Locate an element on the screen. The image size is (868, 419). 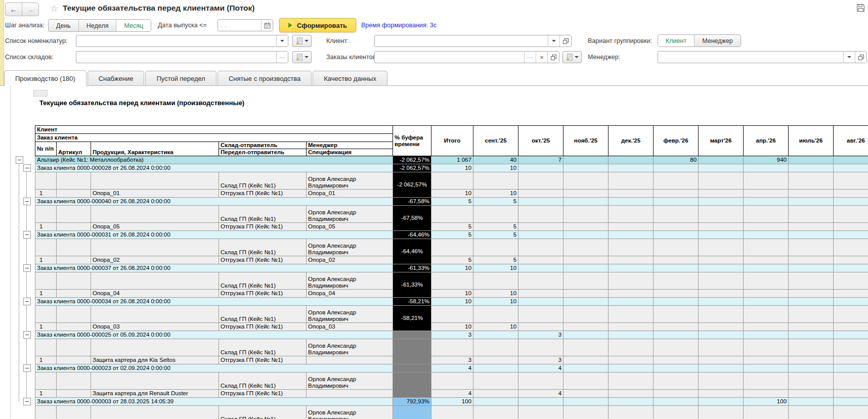
order1-value-1: 10 is located at coordinates (496, 168).